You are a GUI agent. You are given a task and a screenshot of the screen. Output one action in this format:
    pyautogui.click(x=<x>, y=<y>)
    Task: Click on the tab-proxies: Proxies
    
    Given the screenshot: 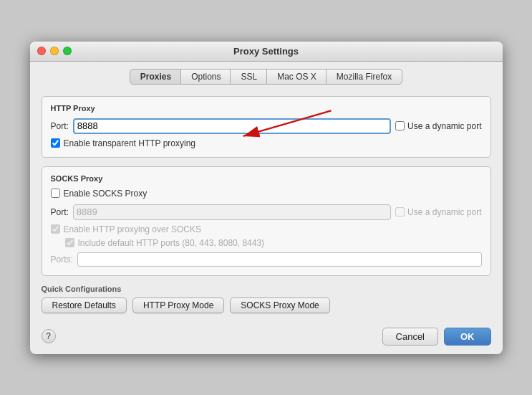 What is the action you would take?
    pyautogui.click(x=156, y=77)
    